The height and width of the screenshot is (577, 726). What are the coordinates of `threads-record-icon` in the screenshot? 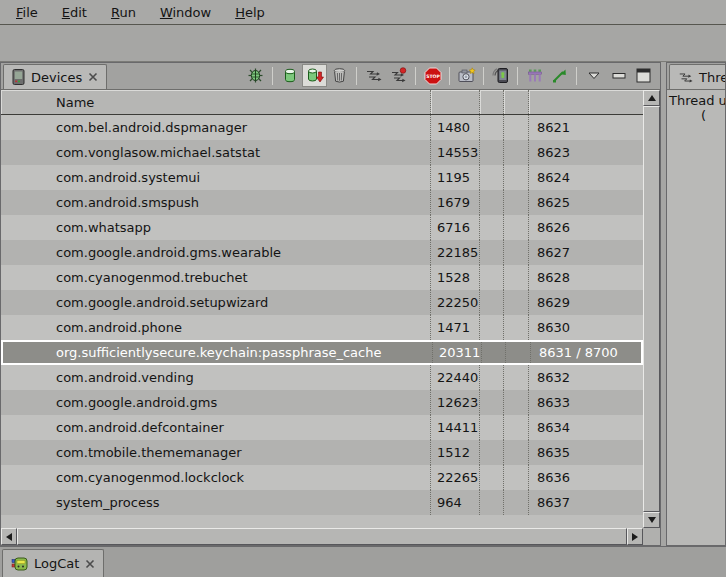 It's located at (398, 76).